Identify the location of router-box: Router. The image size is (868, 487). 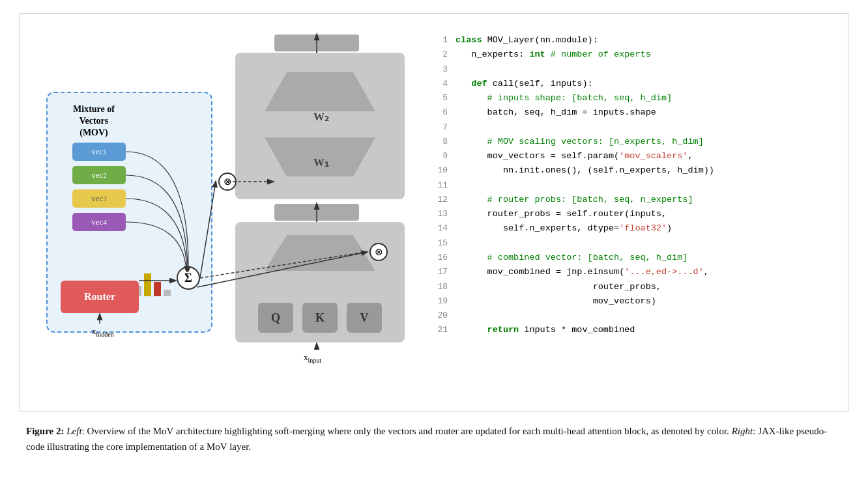
(100, 297).